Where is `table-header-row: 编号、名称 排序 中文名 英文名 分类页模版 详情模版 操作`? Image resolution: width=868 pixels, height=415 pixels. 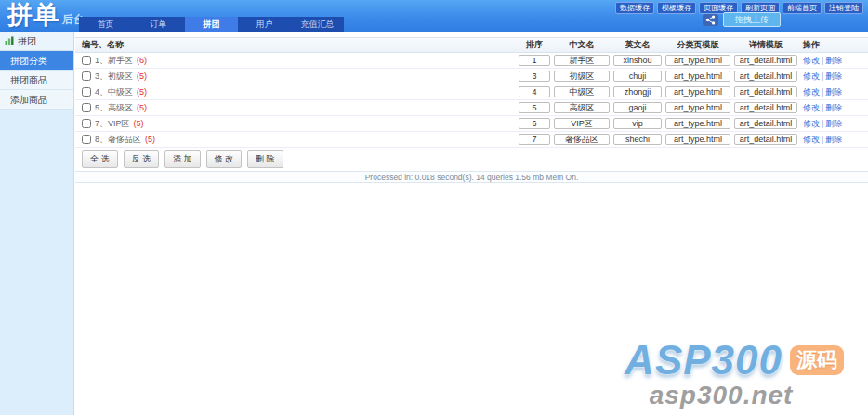
table-header-row: 编号、名称 排序 中文名 英文名 分类页模版 详情模版 操作 is located at coordinates (472, 45).